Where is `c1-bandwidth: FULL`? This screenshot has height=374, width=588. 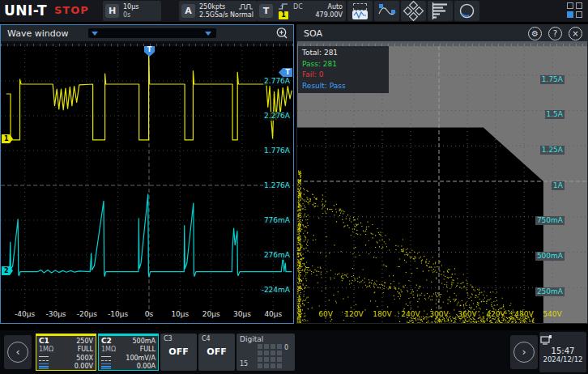
c1-bandwidth: FULL is located at coordinates (86, 350).